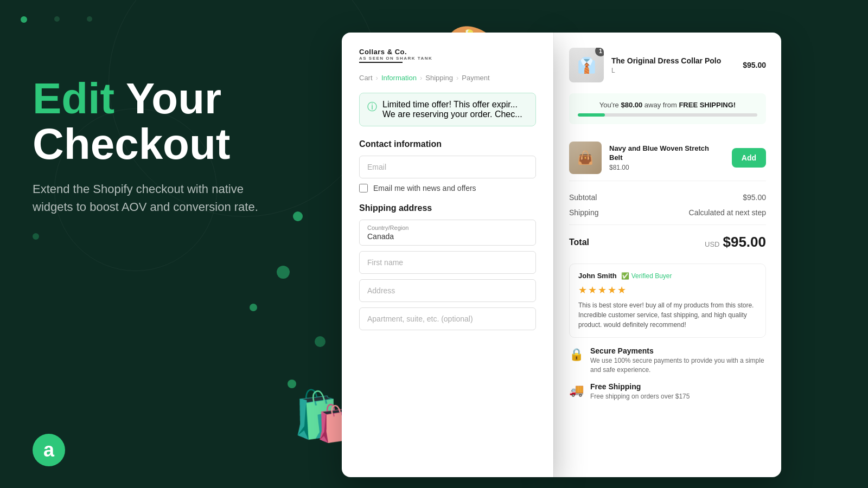 The image size is (868, 488). I want to click on trust-secure-info: Secure Payments We use 100% secure payme…, so click(678, 361).